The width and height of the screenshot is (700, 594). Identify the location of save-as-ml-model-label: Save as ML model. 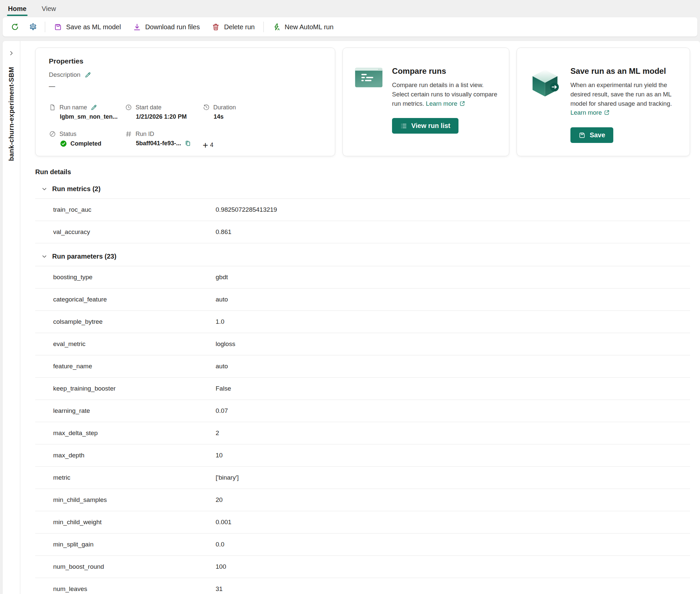
(94, 27).